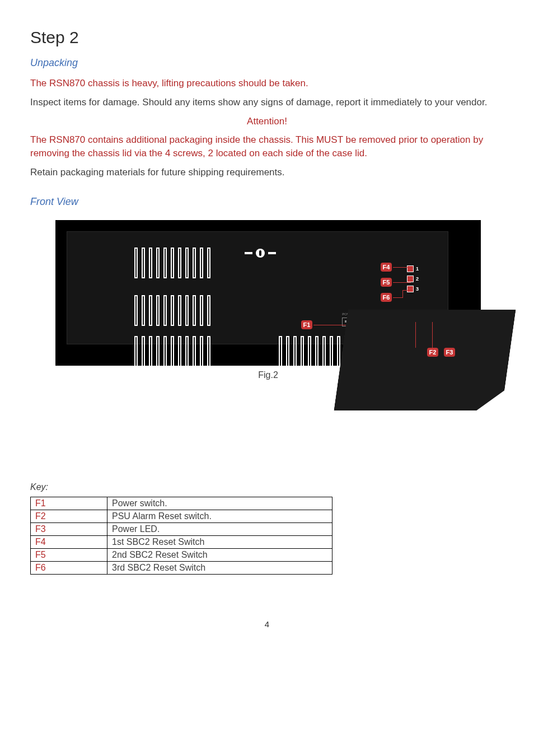  What do you see at coordinates (386, 267) in the screenshot?
I see `callout-f4: F4` at bounding box center [386, 267].